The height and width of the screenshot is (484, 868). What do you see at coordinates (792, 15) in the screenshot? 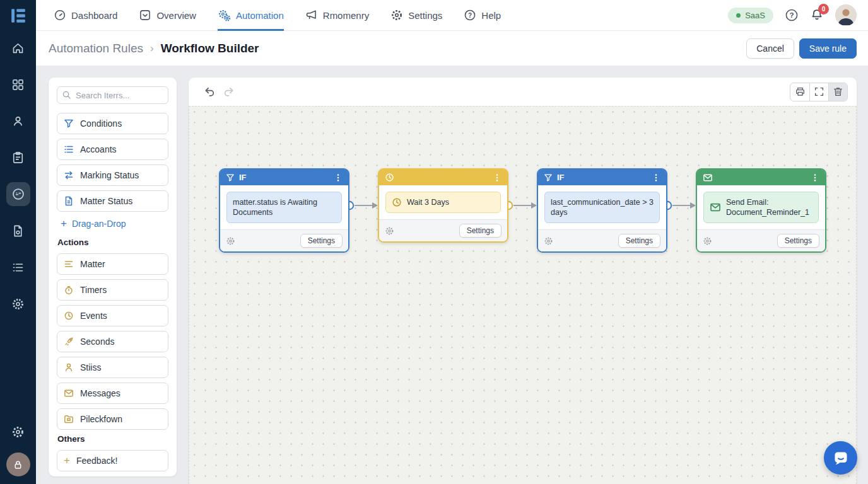
I see `help-button: ?` at bounding box center [792, 15].